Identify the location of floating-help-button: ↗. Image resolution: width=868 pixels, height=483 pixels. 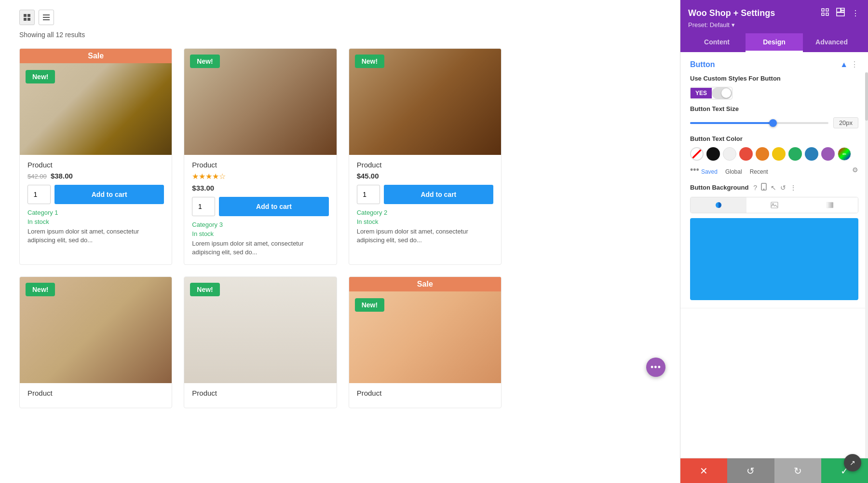
(853, 463).